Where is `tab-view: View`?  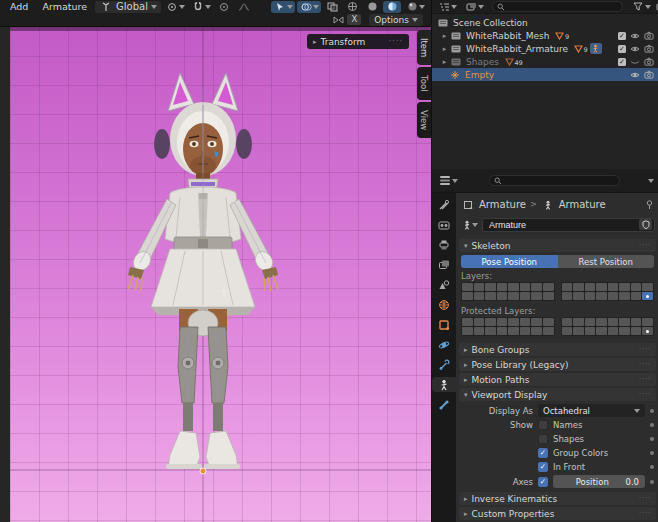 tab-view: View is located at coordinates (424, 120).